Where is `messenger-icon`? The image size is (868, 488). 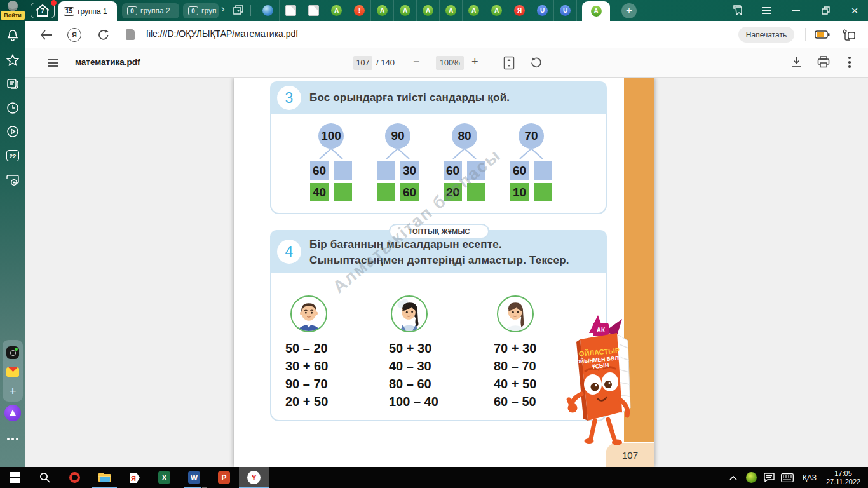
messenger-icon is located at coordinates (13, 353).